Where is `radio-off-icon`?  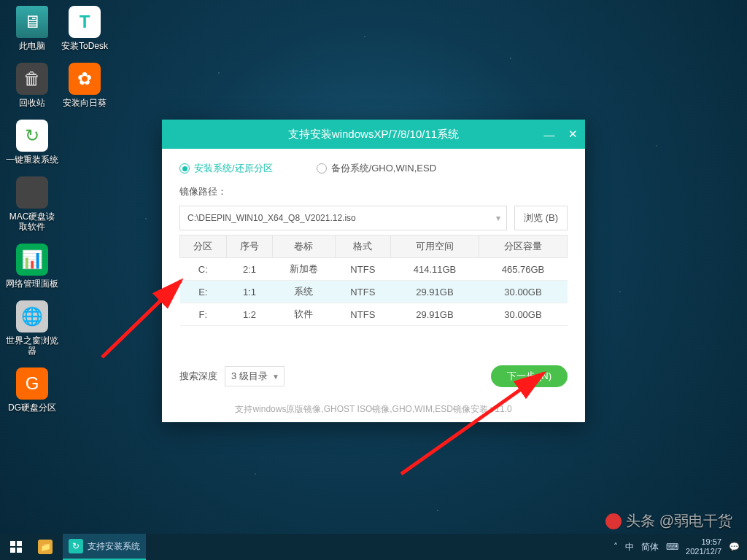
radio-off-icon is located at coordinates (322, 168).